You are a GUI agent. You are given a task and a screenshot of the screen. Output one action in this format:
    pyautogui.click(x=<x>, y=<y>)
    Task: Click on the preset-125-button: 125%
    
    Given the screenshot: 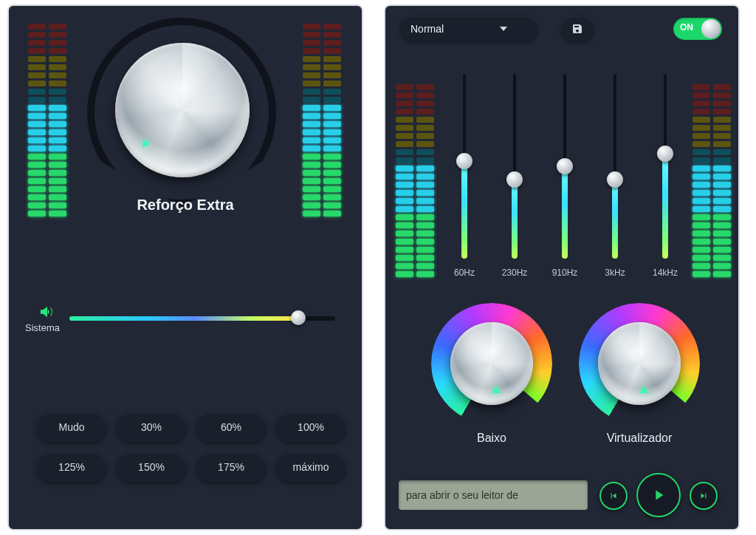 What is the action you would take?
    pyautogui.click(x=72, y=467)
    